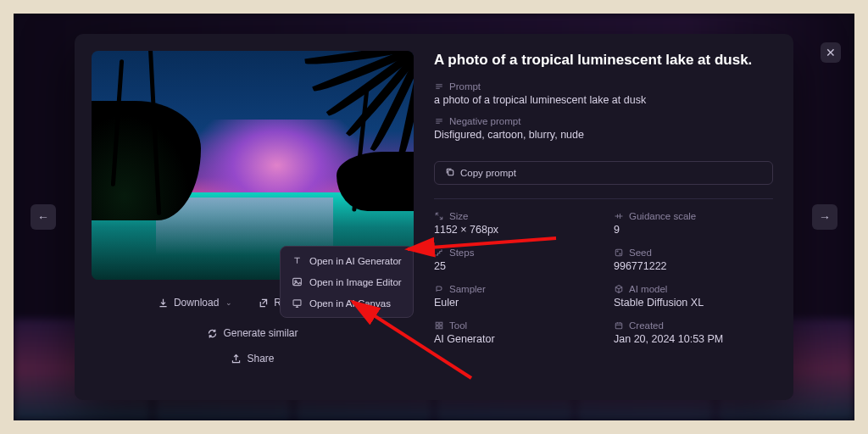 Image resolution: width=868 pixels, height=434 pixels. I want to click on meta-created: Created Jan 20, 2024 10:53 PM, so click(693, 332).